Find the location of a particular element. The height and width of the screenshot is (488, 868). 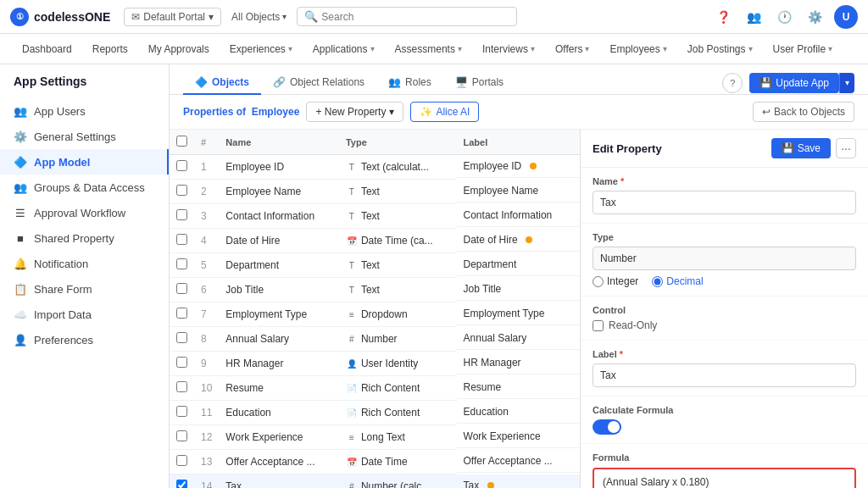

logo-icon: ① is located at coordinates (19, 17).